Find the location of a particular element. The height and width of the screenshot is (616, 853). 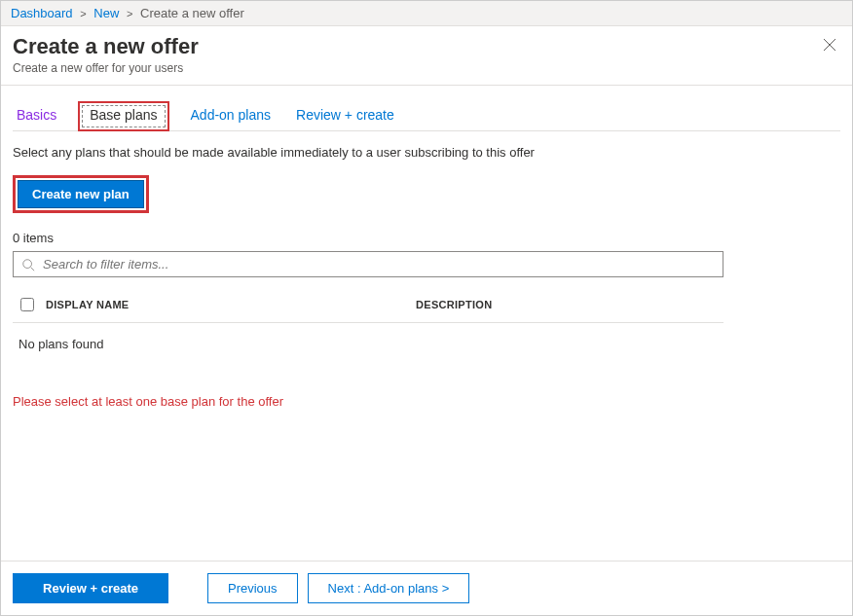

table-header: DISPLAY NAME DESCRIPTION is located at coordinates (368, 306).